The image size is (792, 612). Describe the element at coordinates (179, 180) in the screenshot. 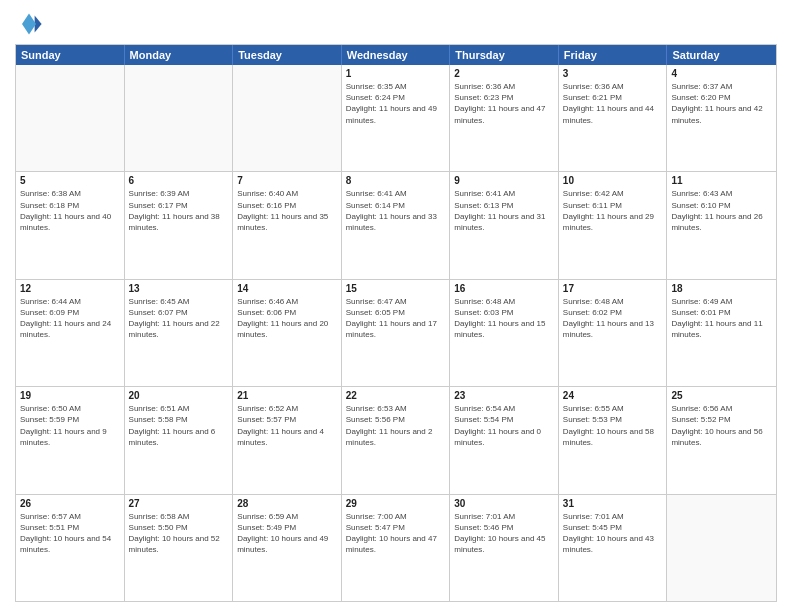

I see `day-number: 6` at that location.